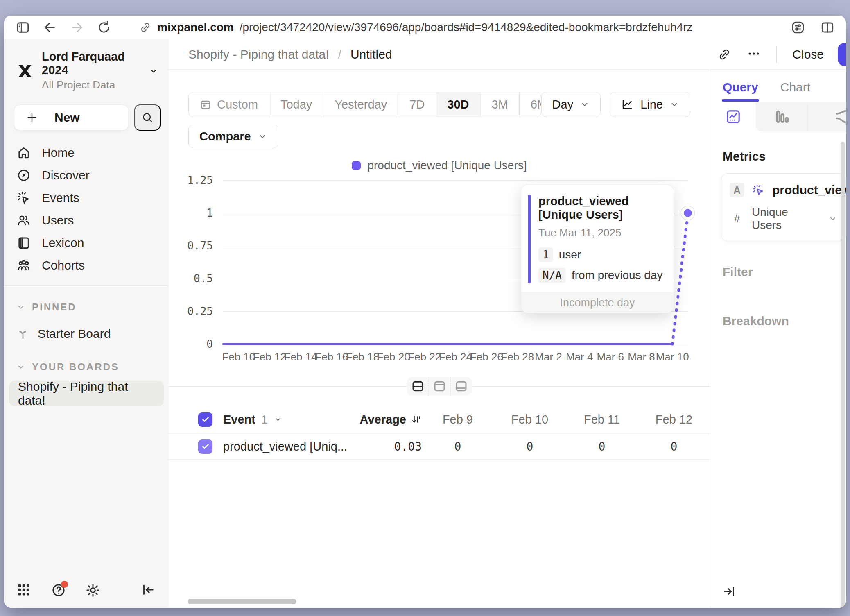 Image resolution: width=850 pixels, height=616 pixels. Describe the element at coordinates (86, 242) in the screenshot. I see `sidebar-item-lexicon: Lexicon` at that location.